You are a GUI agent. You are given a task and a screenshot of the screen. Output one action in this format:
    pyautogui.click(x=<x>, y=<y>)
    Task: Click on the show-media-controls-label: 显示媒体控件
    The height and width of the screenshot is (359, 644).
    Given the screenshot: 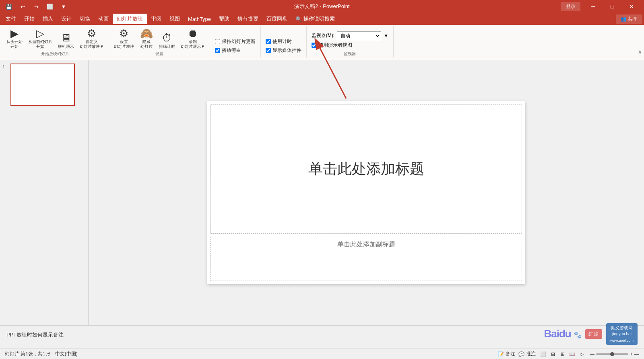 What is the action you would take?
    pyautogui.click(x=287, y=51)
    